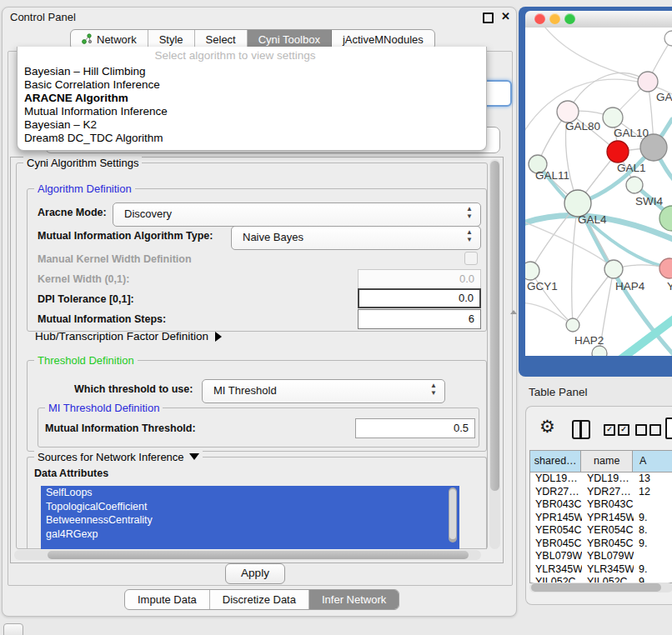  I want to click on table-row: YBL079WYBL079W, so click(601, 557).